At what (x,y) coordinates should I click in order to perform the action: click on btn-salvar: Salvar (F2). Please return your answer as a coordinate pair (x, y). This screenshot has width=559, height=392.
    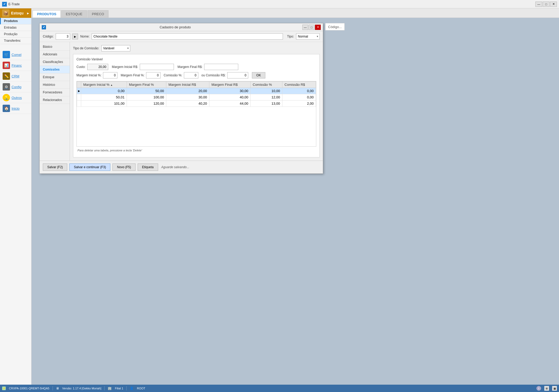
    Looking at the image, I should click on (55, 167).